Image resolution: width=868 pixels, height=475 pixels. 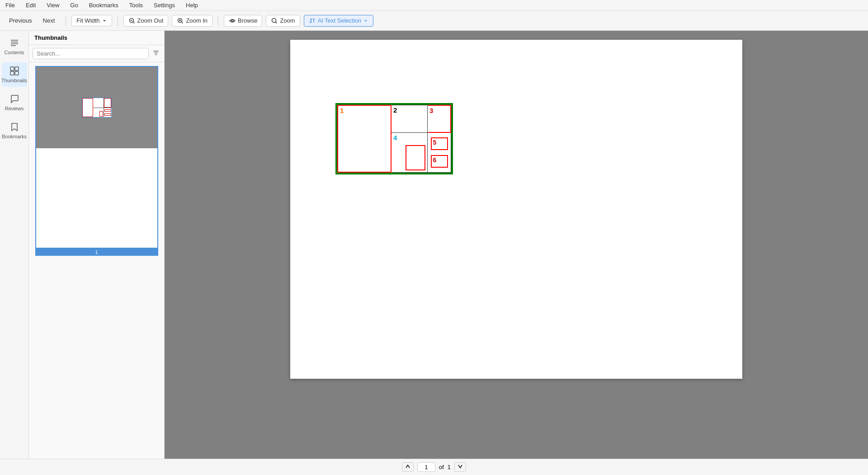 What do you see at coordinates (434, 21) in the screenshot?
I see `toolbar: Previous Next Fit Width Zoom Out Zoom In` at bounding box center [434, 21].